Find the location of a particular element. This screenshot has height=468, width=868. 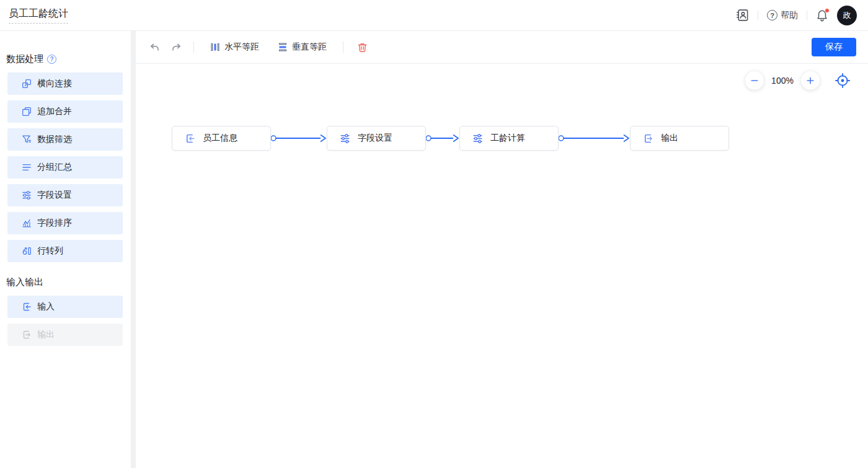

help-label: 帮助 is located at coordinates (789, 15).